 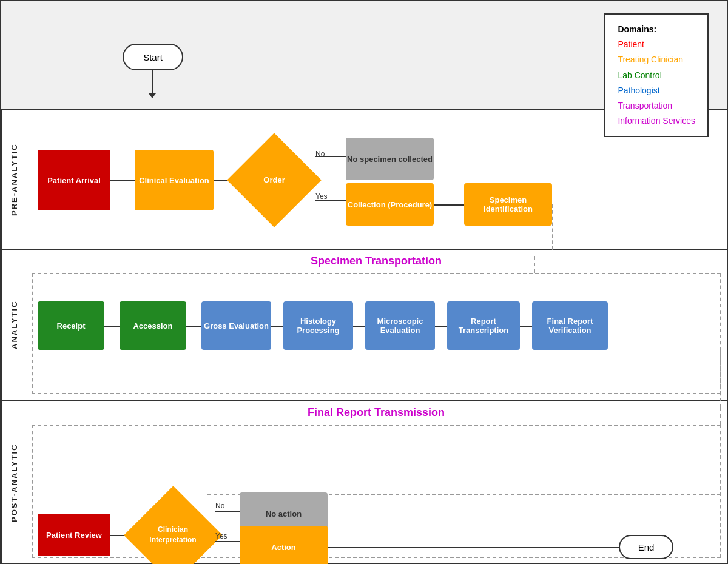 What do you see at coordinates (570, 326) in the screenshot?
I see `final-report-node: Final Report Verification` at bounding box center [570, 326].